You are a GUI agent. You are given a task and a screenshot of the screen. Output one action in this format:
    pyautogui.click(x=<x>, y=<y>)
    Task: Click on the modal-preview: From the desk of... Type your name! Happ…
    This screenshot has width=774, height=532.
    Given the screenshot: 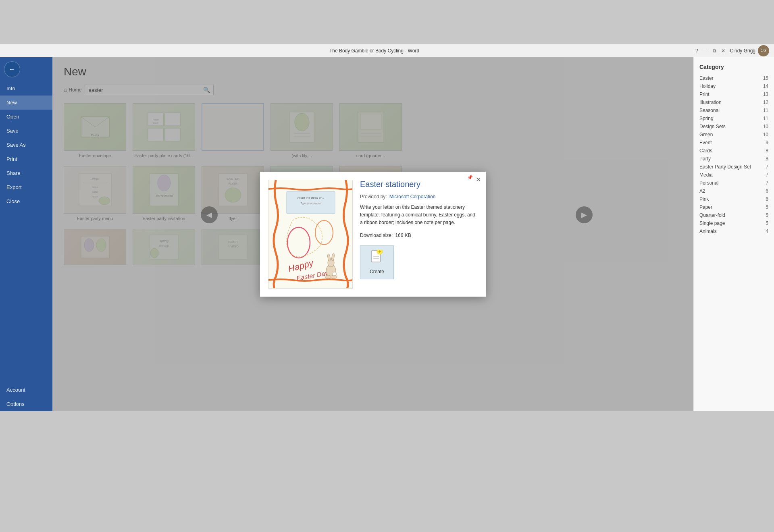 What is the action you would take?
    pyautogui.click(x=310, y=234)
    